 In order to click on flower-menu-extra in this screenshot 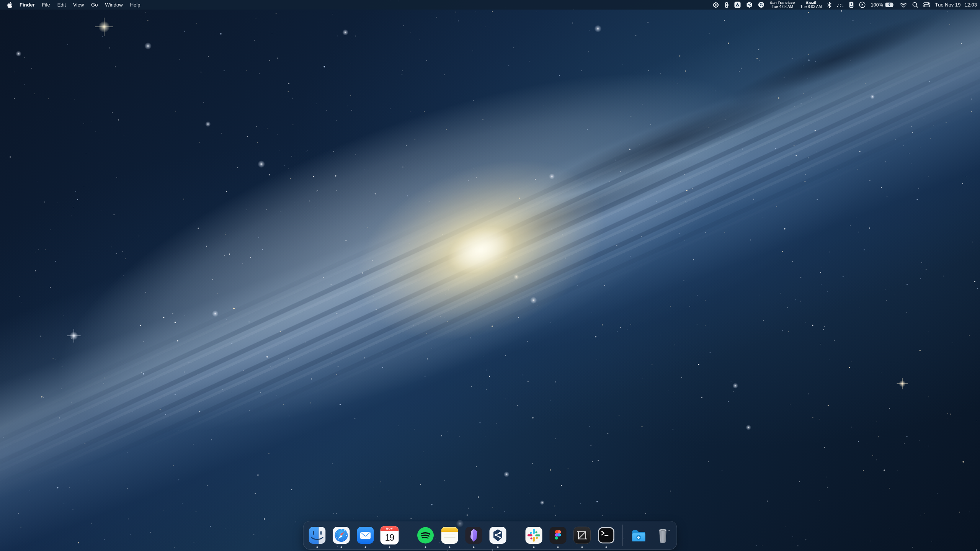, I will do `click(716, 5)`.